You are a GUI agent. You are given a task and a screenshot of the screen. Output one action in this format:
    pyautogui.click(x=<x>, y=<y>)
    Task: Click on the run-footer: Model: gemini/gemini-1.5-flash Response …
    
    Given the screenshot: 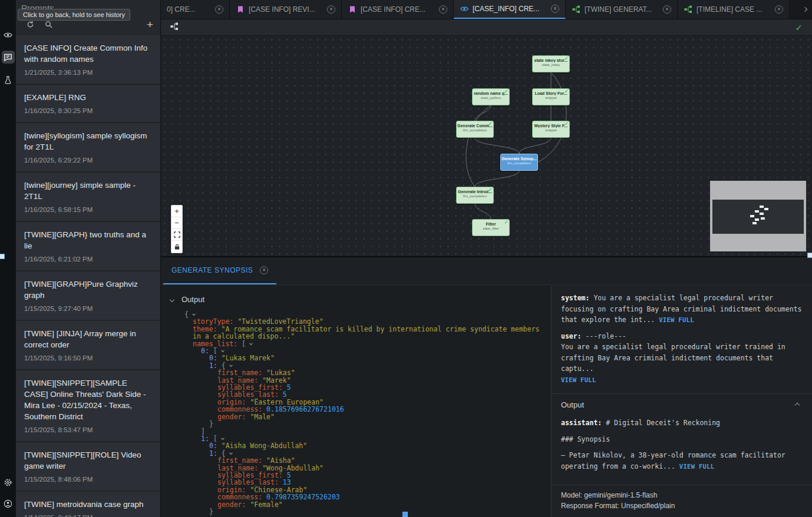 What is the action you would take?
    pyautogui.click(x=682, y=501)
    